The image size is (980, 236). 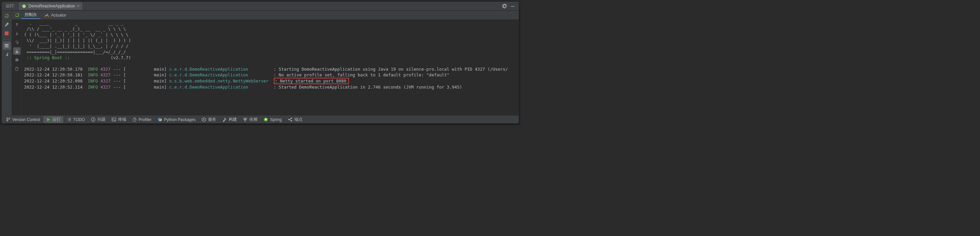 I want to click on console-toolbar, so click(x=17, y=68).